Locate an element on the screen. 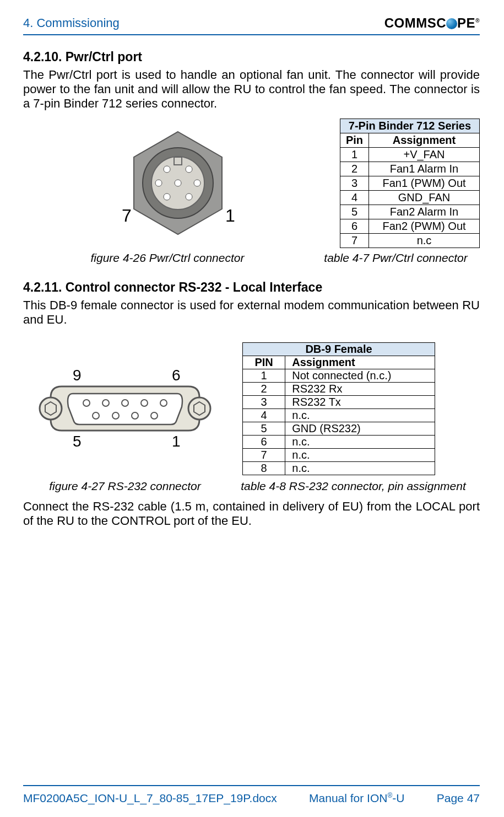  table-row: 1Not connected (n.c.) is located at coordinates (339, 375).